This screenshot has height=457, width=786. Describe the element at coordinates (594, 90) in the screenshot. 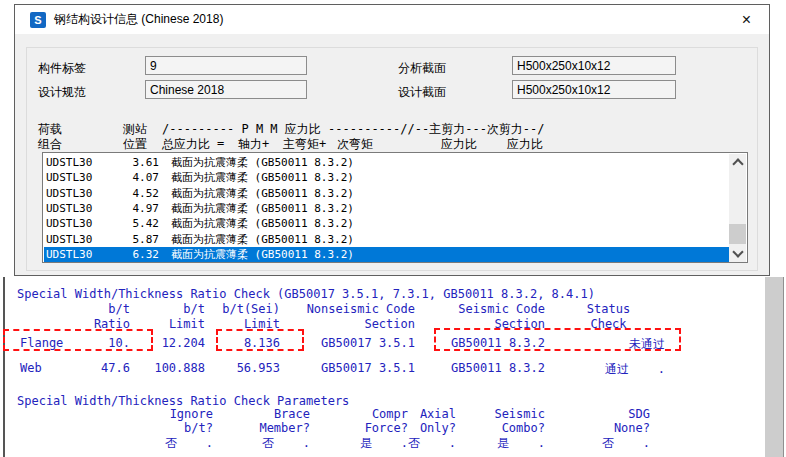

I see `design-section-field` at that location.